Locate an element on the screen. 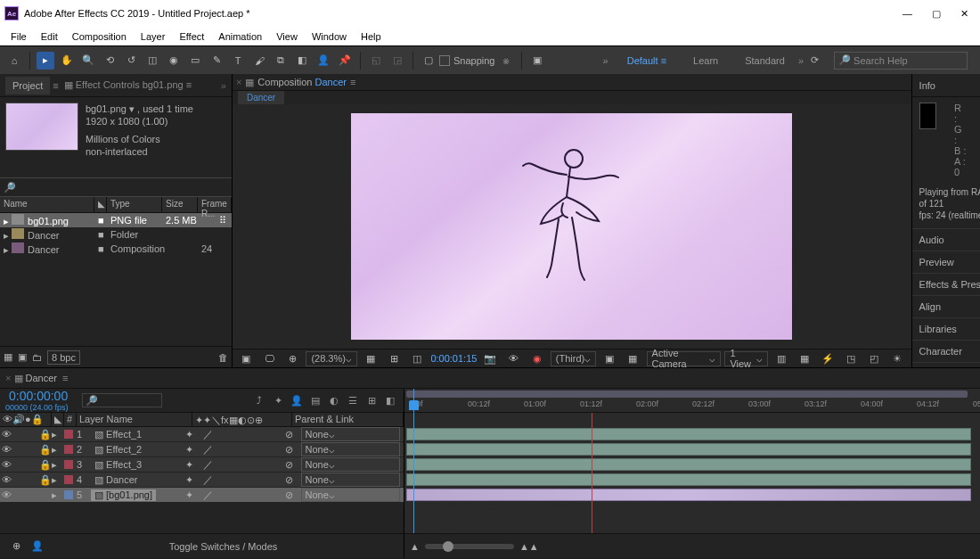 The width and height of the screenshot is (980, 559). project-item: ▸ bg01.png ■ PNG file 2.5 MB ⠿ is located at coordinates (116, 220).